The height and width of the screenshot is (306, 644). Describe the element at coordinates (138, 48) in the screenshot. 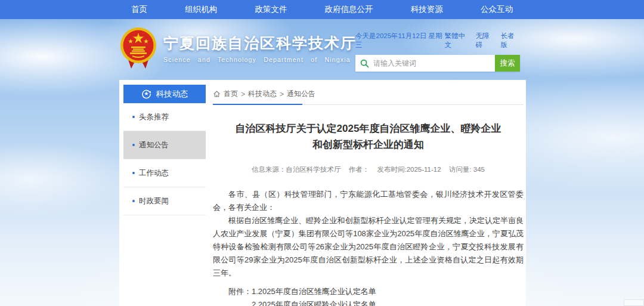

I see `emblem-icon` at that location.